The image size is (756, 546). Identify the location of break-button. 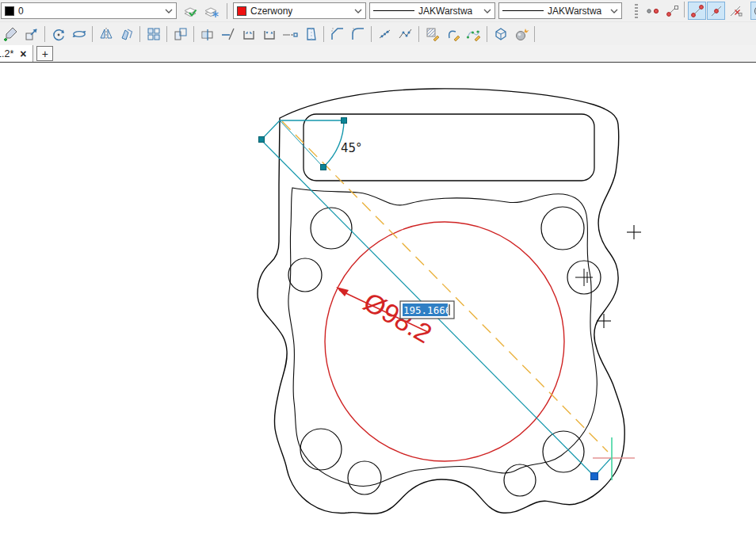
(269, 33).